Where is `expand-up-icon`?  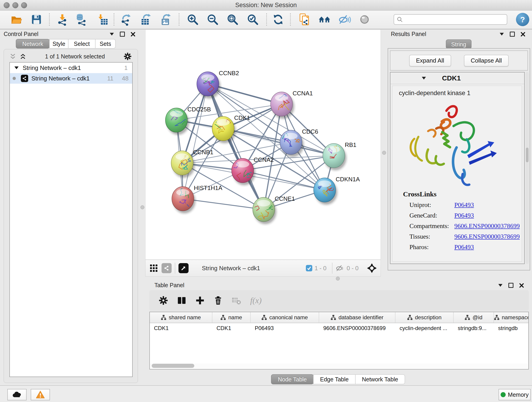
expand-up-icon is located at coordinates (23, 56).